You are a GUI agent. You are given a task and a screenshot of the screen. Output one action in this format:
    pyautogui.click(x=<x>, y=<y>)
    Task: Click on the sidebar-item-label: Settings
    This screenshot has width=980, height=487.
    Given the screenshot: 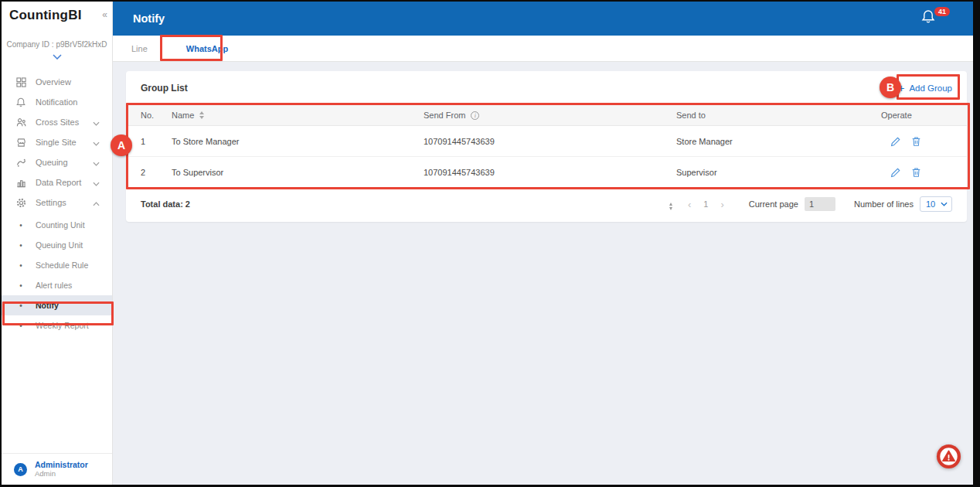 What is the action you would take?
    pyautogui.click(x=51, y=203)
    